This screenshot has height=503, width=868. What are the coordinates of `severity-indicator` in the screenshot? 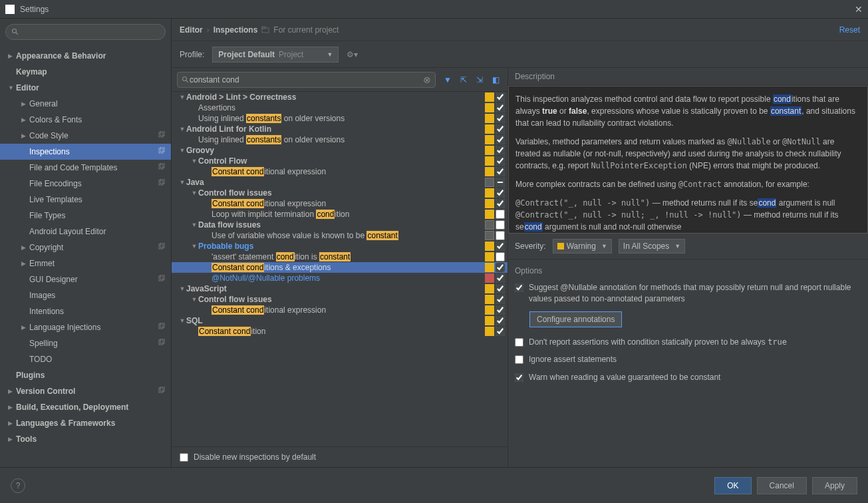 It's located at (490, 108).